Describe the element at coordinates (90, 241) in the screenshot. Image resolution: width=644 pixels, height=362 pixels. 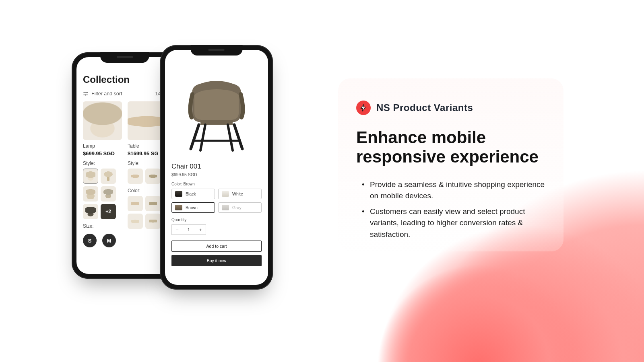
I see `size-option: S` at that location.